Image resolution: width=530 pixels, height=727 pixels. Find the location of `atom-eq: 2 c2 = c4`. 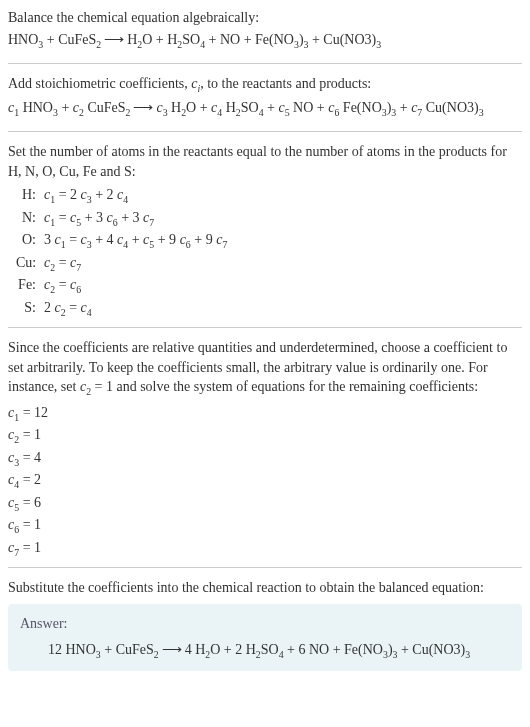

atom-eq: 2 c2 = c4 is located at coordinates (283, 309).